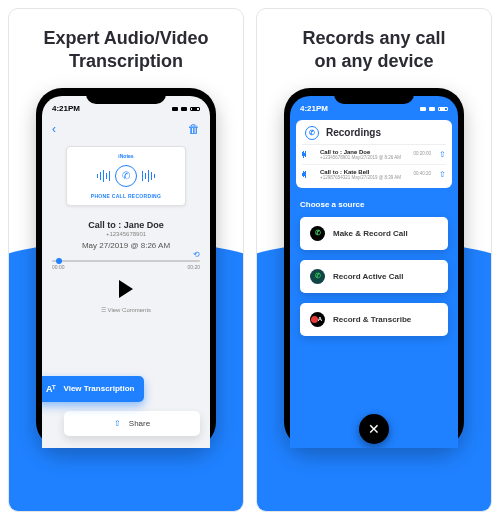 The image size is (500, 520). What do you see at coordinates (374, 276) in the screenshot?
I see `record-active-call-button: ✆ Record Active Call` at bounding box center [374, 276].